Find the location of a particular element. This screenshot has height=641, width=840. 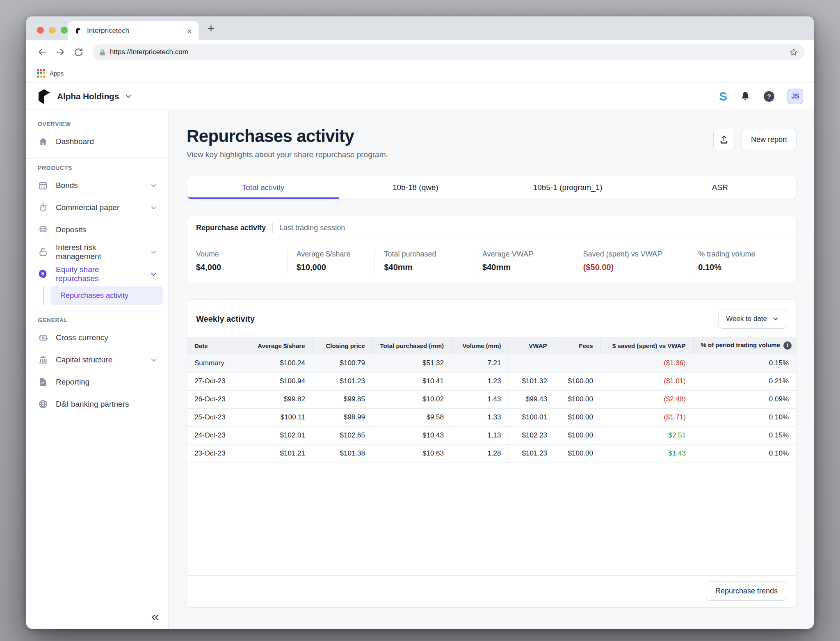

user-avatar: JS is located at coordinates (795, 96).